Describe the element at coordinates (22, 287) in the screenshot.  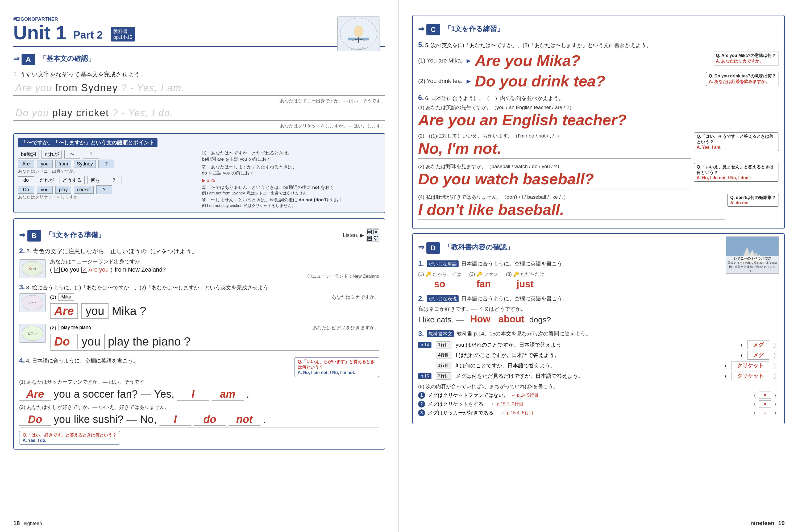
I see `prob3-num: 3.` at that location.